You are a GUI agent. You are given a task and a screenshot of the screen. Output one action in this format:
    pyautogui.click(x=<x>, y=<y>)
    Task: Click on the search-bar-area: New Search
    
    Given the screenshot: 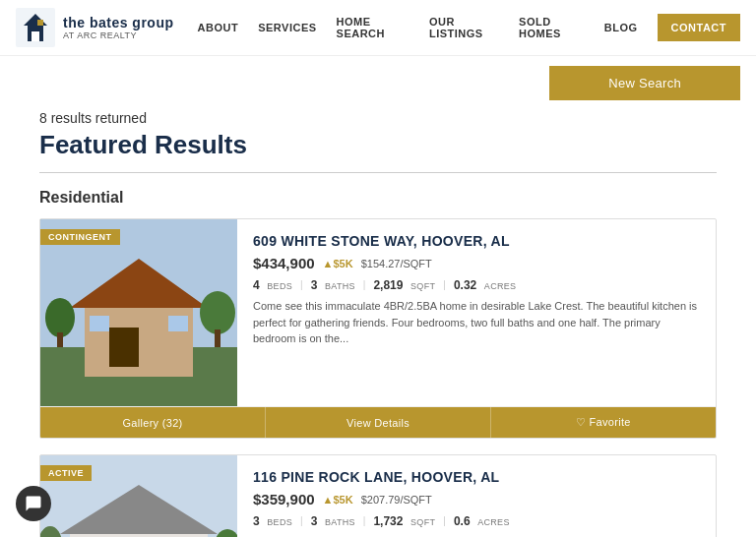 What is the action you would take?
    pyautogui.click(x=378, y=83)
    